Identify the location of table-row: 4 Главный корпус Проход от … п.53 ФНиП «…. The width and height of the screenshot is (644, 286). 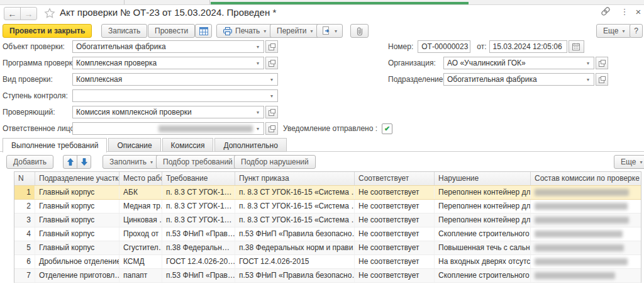
(328, 234).